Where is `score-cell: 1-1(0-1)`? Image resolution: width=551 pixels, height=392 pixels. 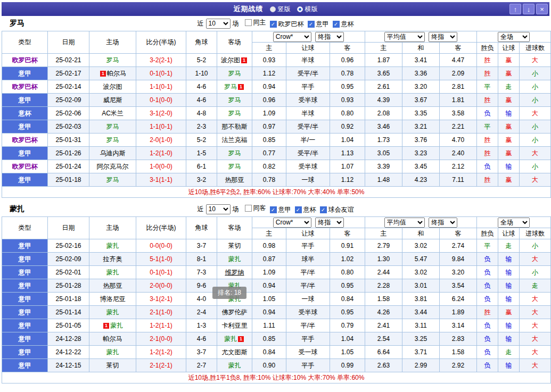 score-cell: 1-1(0-1) is located at coordinates (161, 127).